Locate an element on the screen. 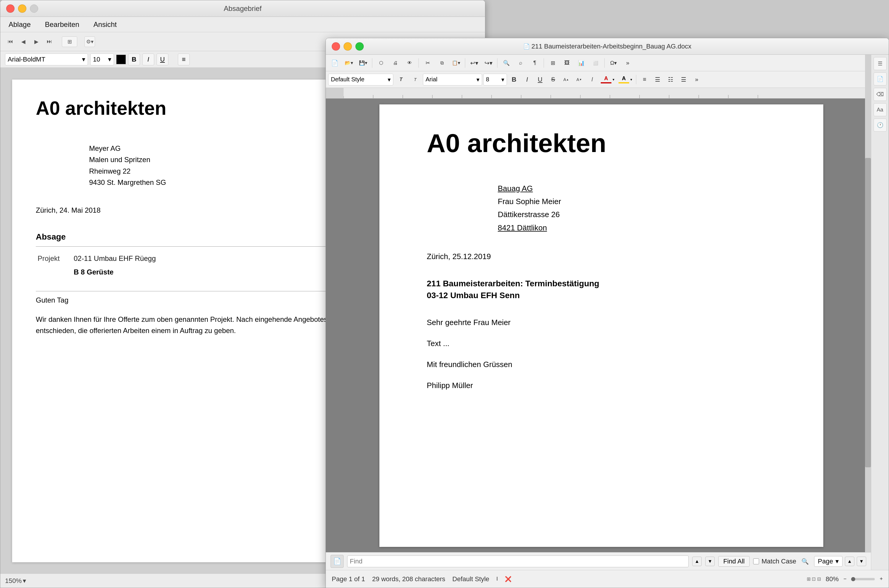 This screenshot has width=889, height=588. menu-ablage: Ablage is located at coordinates (20, 25).